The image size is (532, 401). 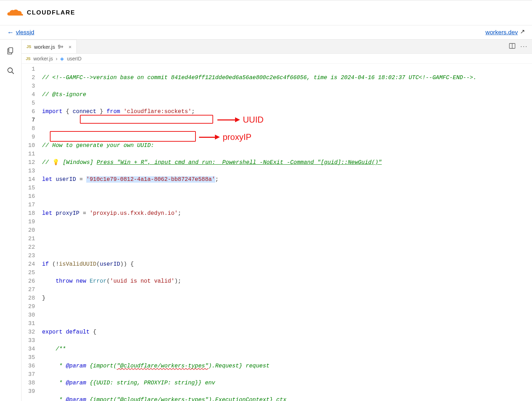 I want to click on line-gutter: 1234567891011121314151617181920212223242…, so click(x=31, y=232).